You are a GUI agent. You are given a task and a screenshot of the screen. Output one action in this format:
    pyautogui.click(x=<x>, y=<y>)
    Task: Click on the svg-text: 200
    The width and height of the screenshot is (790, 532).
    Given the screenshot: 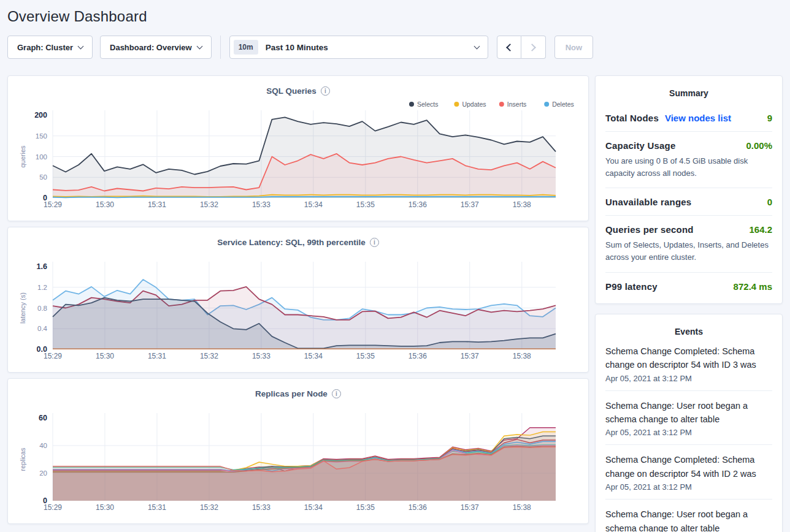 What is the action you would take?
    pyautogui.click(x=40, y=115)
    